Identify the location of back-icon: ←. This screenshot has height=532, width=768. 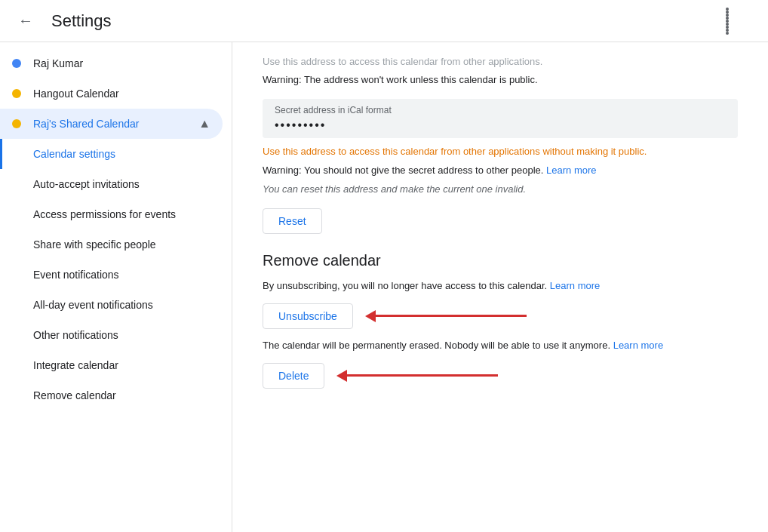
(26, 21).